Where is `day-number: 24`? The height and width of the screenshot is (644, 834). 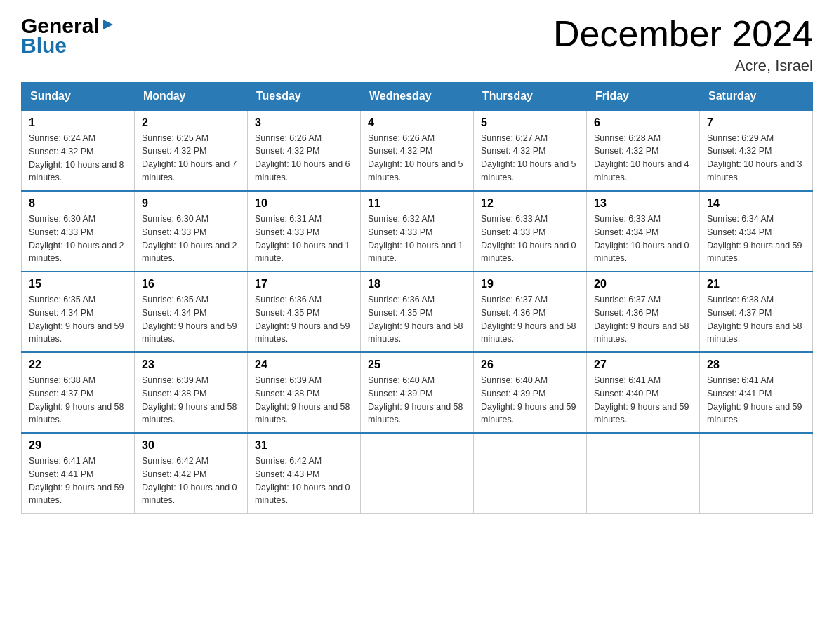 day-number: 24 is located at coordinates (304, 365).